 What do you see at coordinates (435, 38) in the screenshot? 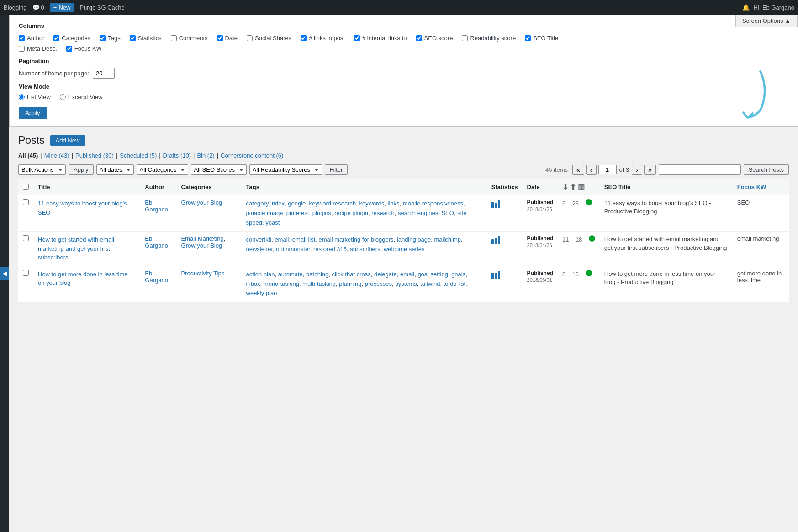
I see `col-seo-score-label: SEO score` at bounding box center [435, 38].